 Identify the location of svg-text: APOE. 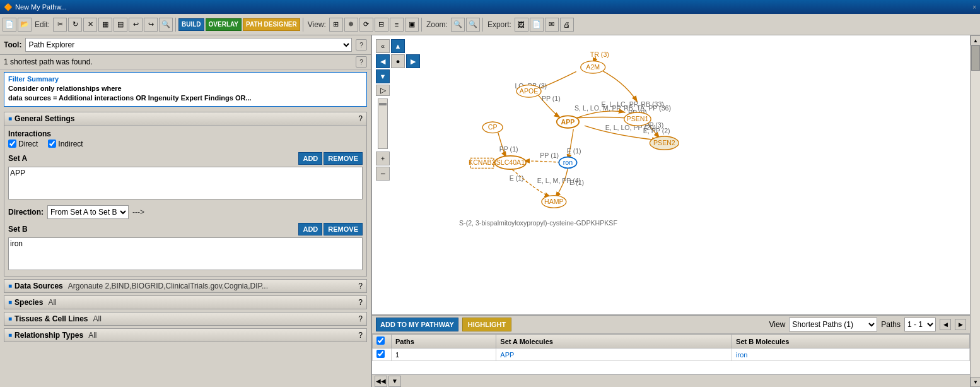
(528, 91).